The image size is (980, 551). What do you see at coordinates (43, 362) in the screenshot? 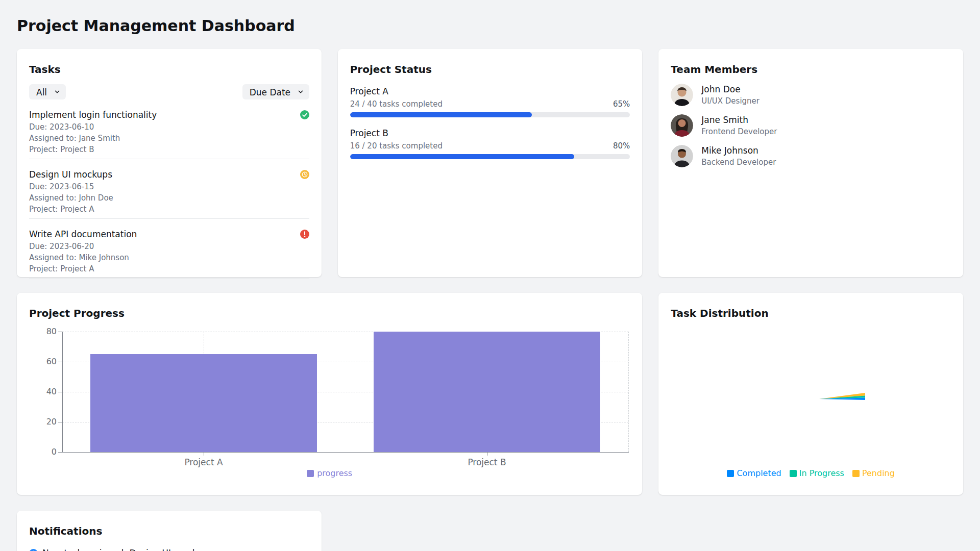
I see `y-axis-tick-label: 60` at bounding box center [43, 362].